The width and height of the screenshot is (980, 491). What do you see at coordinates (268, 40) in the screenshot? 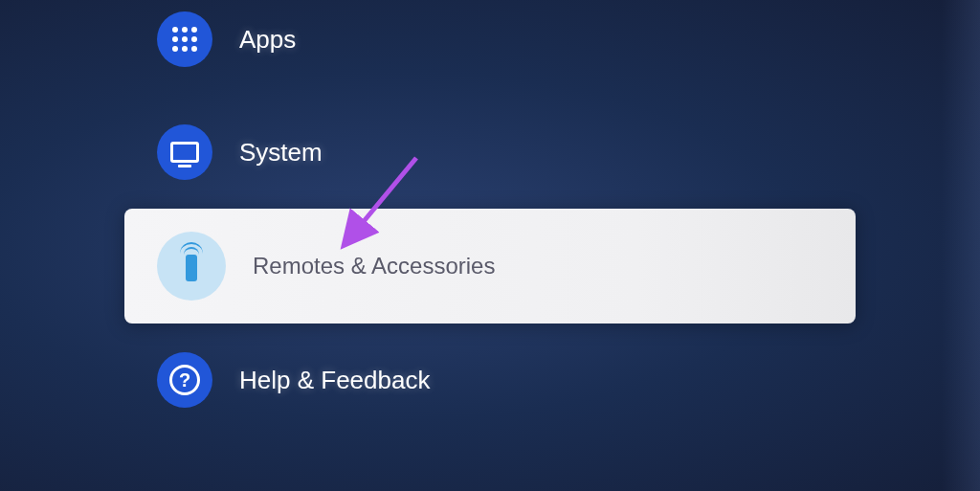
I see `menu-item-label: Apps` at bounding box center [268, 40].